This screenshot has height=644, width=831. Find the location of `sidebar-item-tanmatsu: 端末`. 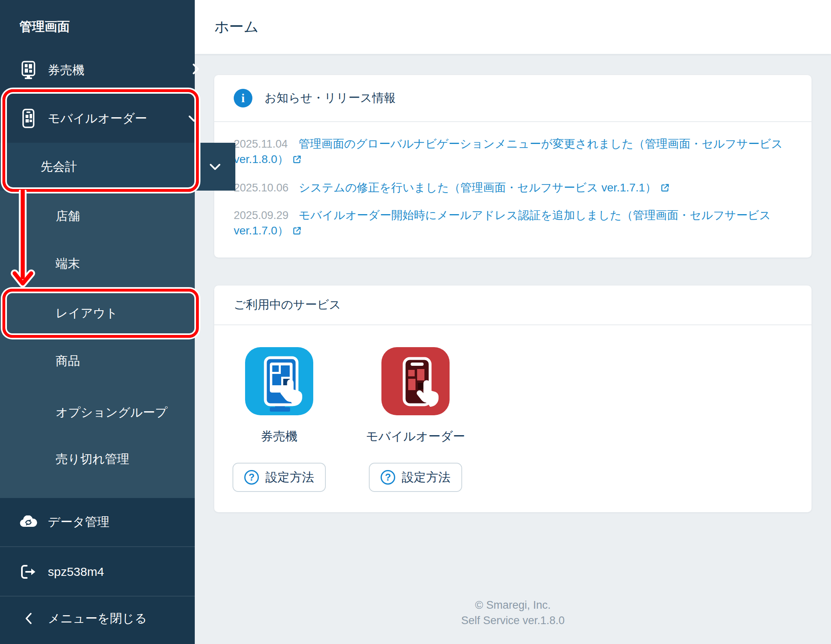

sidebar-item-tanmatsu: 端末 is located at coordinates (125, 264).